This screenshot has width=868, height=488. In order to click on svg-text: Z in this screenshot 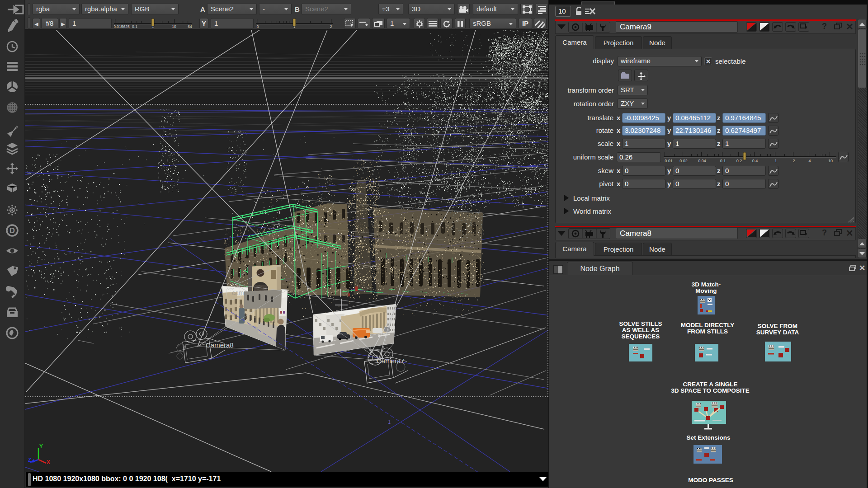, I will do `click(30, 460)`.